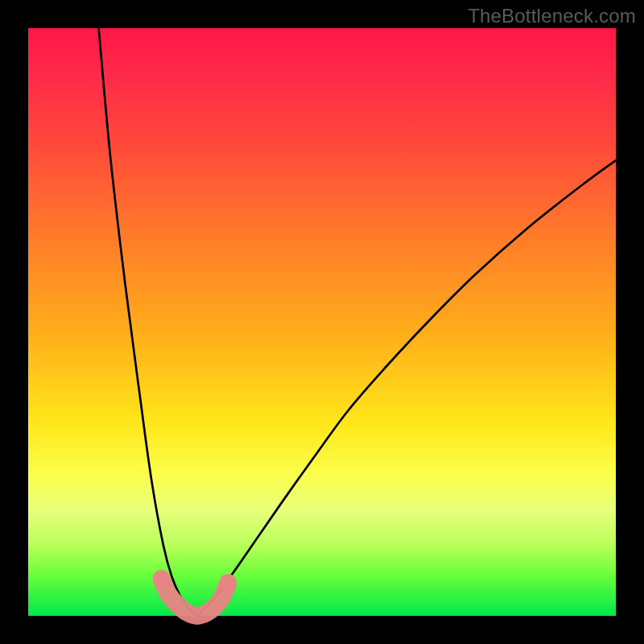 This screenshot has height=644, width=644. What do you see at coordinates (552, 16) in the screenshot?
I see `watermark-text: TheBottleneck.com` at bounding box center [552, 16].